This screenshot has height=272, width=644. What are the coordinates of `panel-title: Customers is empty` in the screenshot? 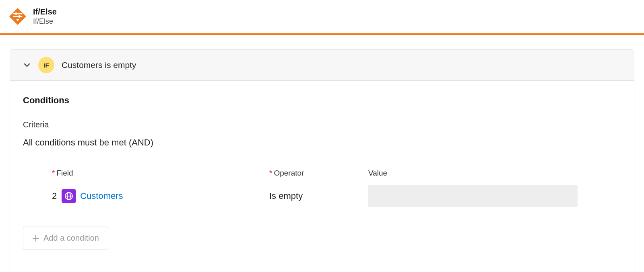 It's located at (99, 65).